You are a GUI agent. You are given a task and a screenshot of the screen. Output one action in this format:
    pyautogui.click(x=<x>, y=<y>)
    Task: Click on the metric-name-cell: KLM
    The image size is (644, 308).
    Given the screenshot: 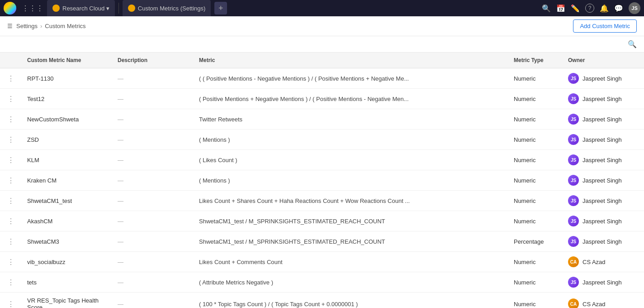 What is the action you would take?
    pyautogui.click(x=67, y=160)
    